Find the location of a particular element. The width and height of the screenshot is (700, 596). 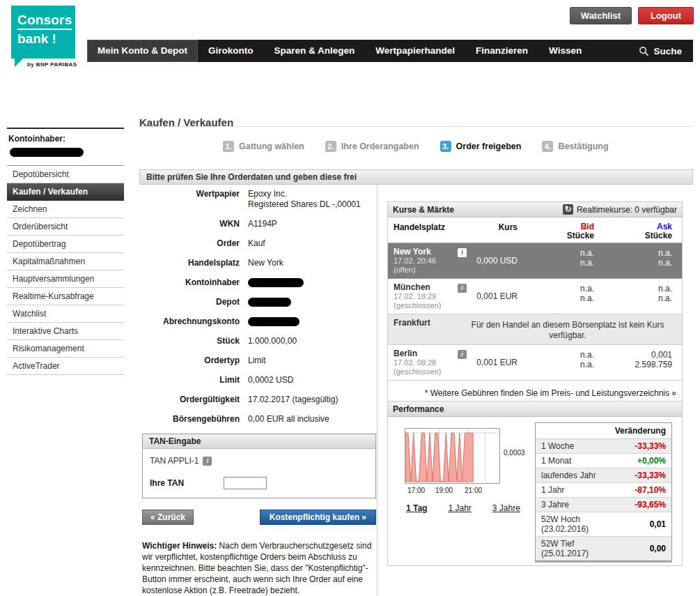

logout-button: Logout is located at coordinates (666, 15).